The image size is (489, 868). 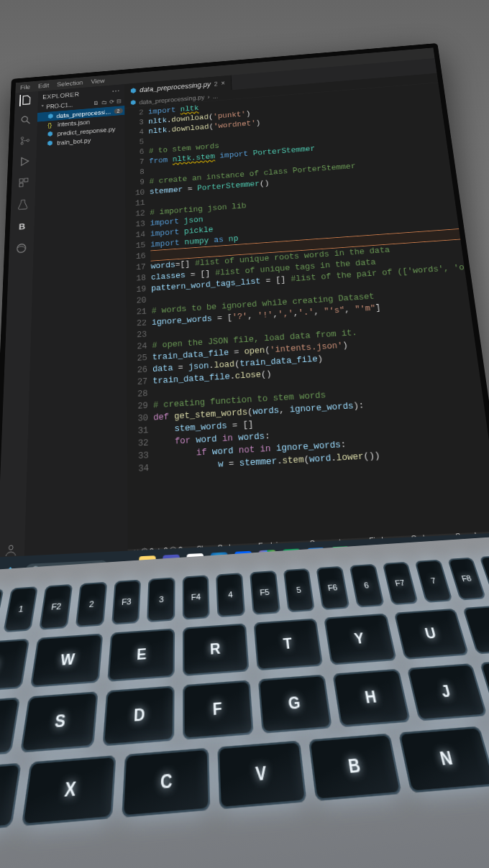 I want to click on keyboard-key: B, so click(x=355, y=767).